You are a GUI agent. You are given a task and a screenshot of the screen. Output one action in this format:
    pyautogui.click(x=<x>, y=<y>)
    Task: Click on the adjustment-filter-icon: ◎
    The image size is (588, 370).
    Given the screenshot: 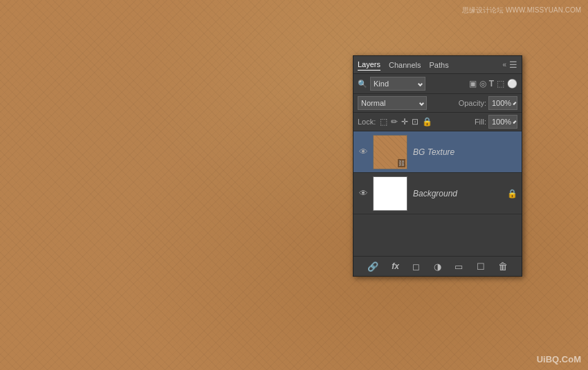 What is the action you would take?
    pyautogui.click(x=483, y=84)
    